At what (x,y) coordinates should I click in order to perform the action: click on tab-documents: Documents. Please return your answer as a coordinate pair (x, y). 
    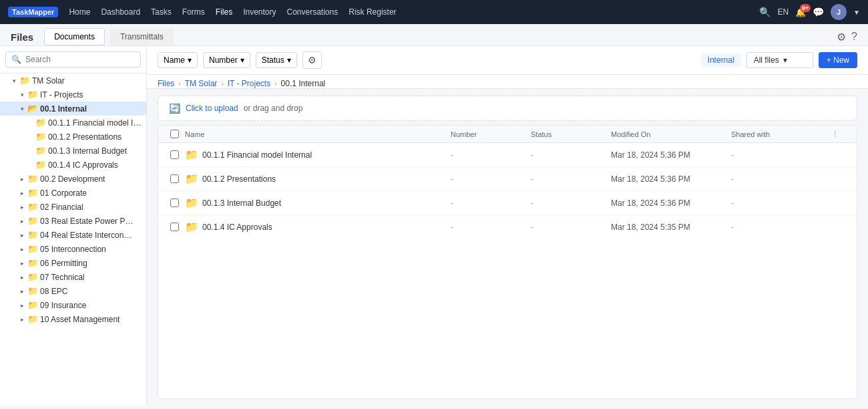
    Looking at the image, I should click on (75, 37).